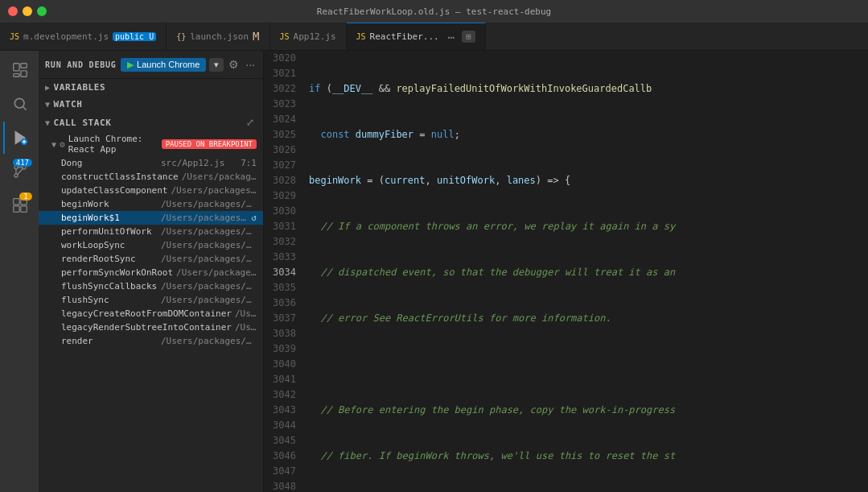 Image resolution: width=868 pixels, height=492 pixels. Describe the element at coordinates (134, 37) in the screenshot. I see `tab-badge: public U` at that location.